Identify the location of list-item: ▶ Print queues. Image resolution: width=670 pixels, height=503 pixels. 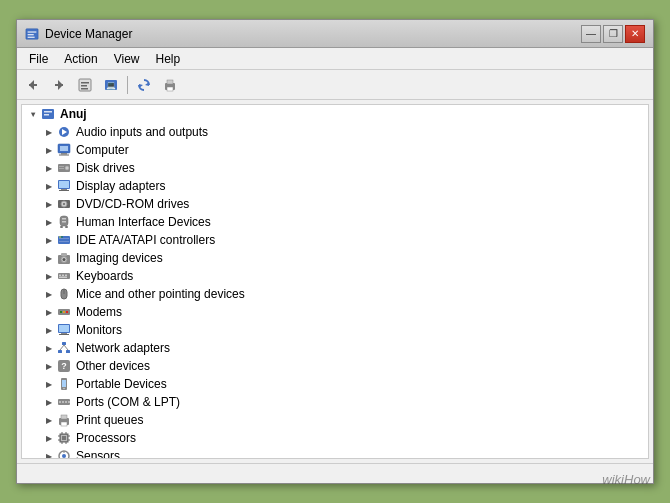
(335, 420).